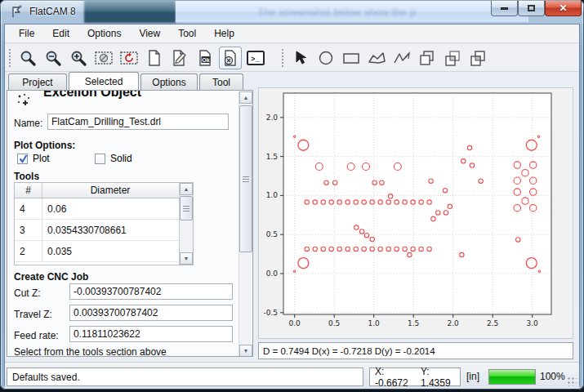 This screenshot has width=584, height=392. What do you see at coordinates (326, 58) in the screenshot?
I see `draw-circle-button` at bounding box center [326, 58].